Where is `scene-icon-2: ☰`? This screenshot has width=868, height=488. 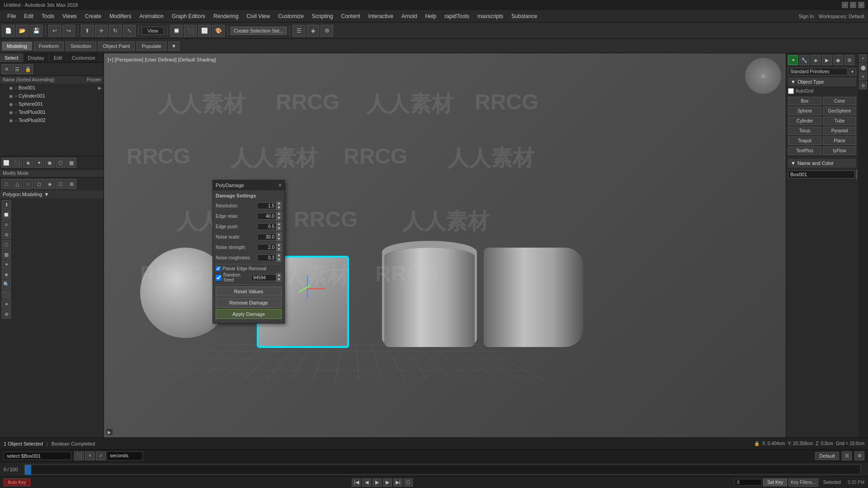
scene-icon-2: ☰ is located at coordinates (17, 69).